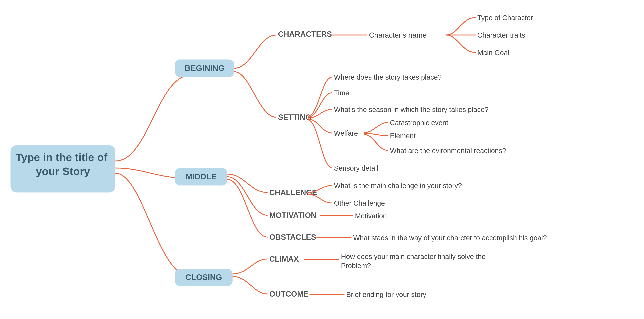 The width and height of the screenshot is (644, 319). Describe the element at coordinates (204, 68) in the screenshot. I see `beginning-label: BEGINING` at that location.